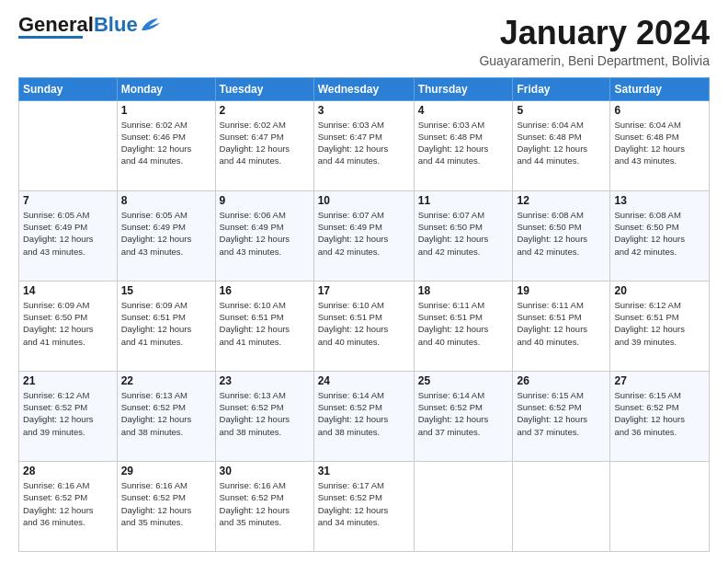  I want to click on day-number: 20, so click(660, 291).